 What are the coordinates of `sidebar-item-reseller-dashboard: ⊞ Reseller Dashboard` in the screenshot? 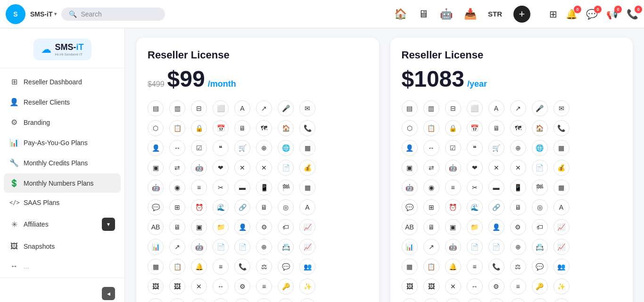 It's located at (62, 82).